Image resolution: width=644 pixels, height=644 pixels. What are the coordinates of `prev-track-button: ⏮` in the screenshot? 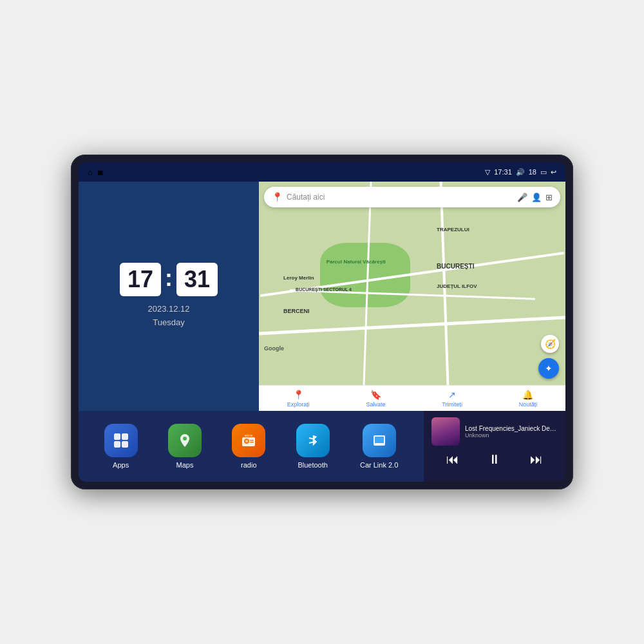 It's located at (453, 460).